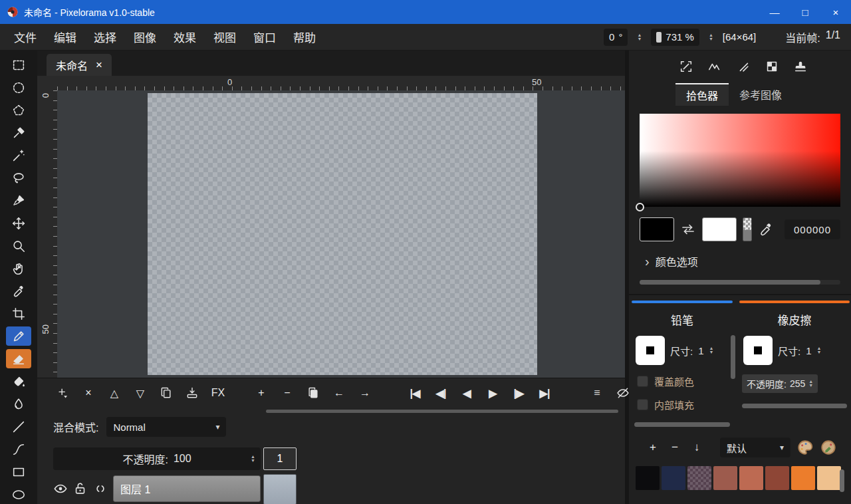 The width and height of the screenshot is (851, 504). What do you see at coordinates (415, 393) in the screenshot?
I see `go-first-frame-button: |◀` at bounding box center [415, 393].